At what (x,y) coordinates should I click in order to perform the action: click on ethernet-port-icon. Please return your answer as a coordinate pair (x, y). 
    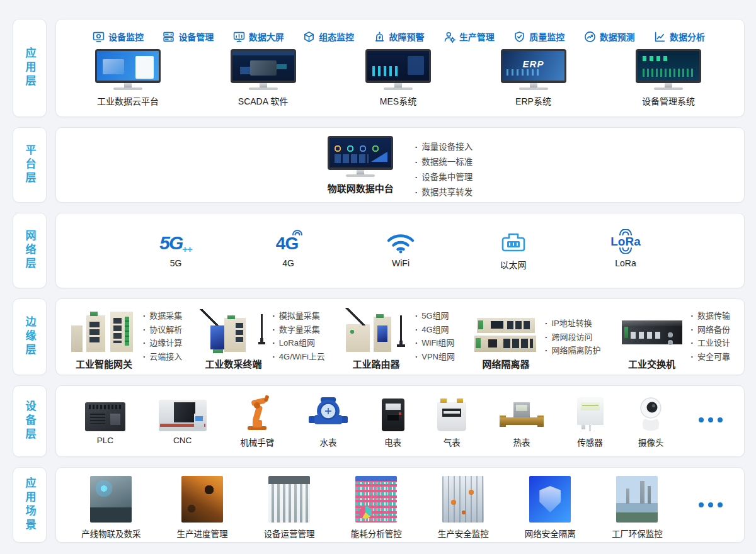
    Looking at the image, I should click on (513, 240).